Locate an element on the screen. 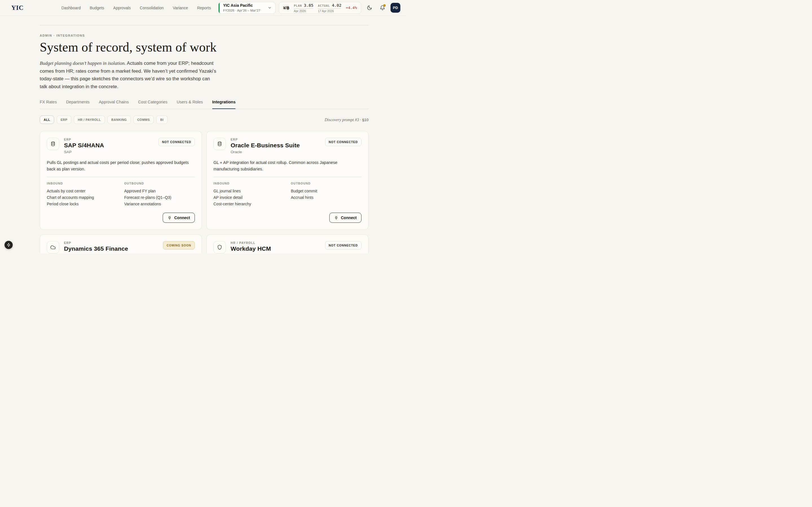 The width and height of the screenshot is (812, 507). page-intro: Budget planning doesn’t happen in isolat… is located at coordinates (129, 75).